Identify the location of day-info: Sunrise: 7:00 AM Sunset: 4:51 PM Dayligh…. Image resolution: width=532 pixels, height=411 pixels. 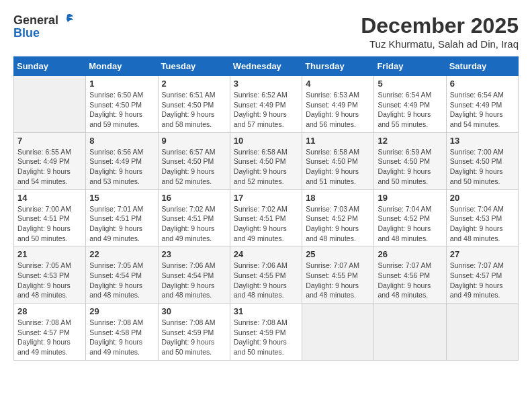
(50, 224).